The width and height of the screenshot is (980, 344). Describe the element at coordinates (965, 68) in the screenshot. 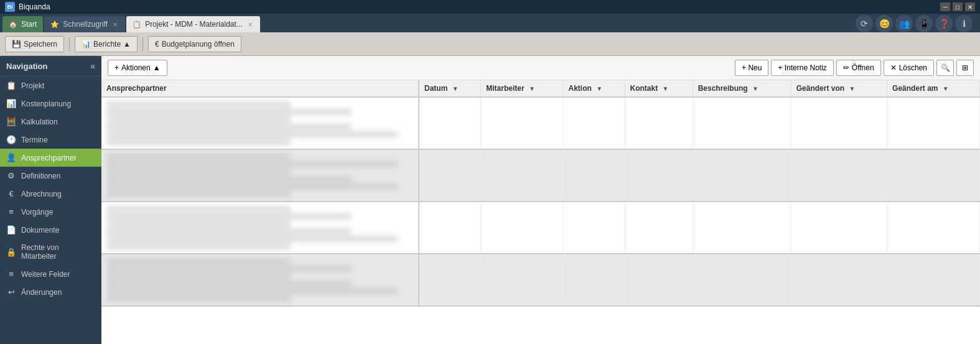

I see `columns-button: ⊞` at that location.